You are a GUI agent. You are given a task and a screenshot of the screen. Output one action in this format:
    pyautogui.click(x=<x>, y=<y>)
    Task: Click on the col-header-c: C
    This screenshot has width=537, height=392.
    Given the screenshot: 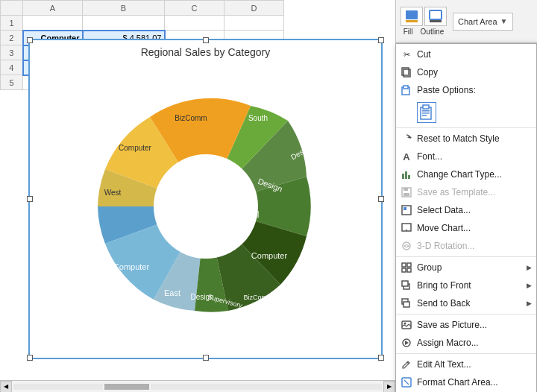 What is the action you would take?
    pyautogui.click(x=195, y=8)
    